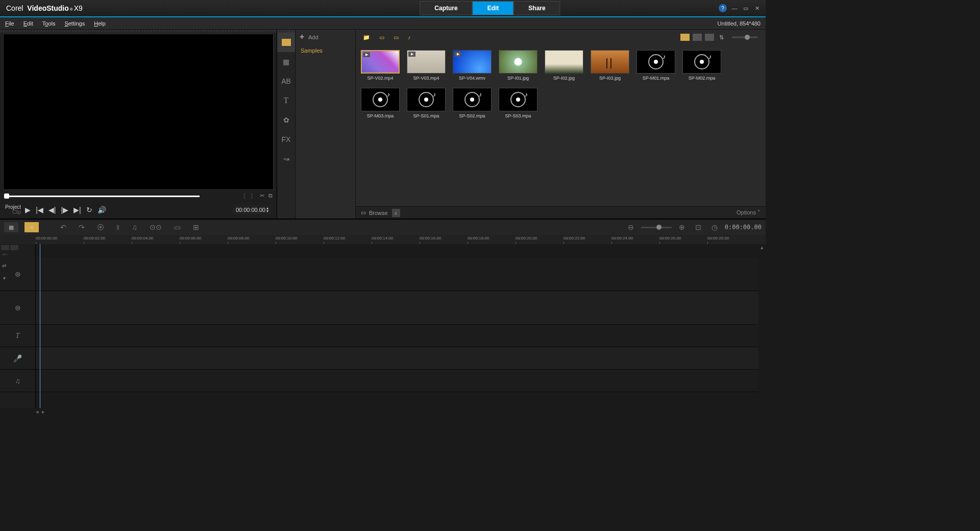 This screenshot has height=531, width=980. Describe the element at coordinates (135, 227) in the screenshot. I see `auto-music-button: ♫` at that location.